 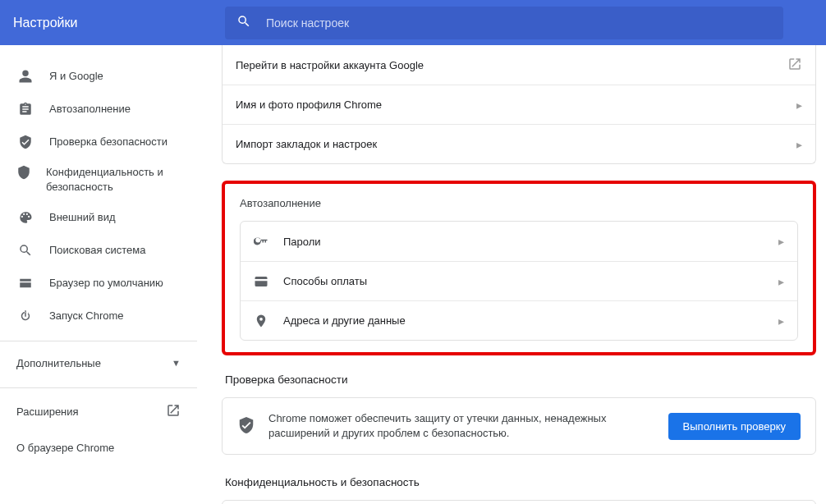 I want to click on row-label: Импорт закладок и настроек, so click(x=516, y=144).